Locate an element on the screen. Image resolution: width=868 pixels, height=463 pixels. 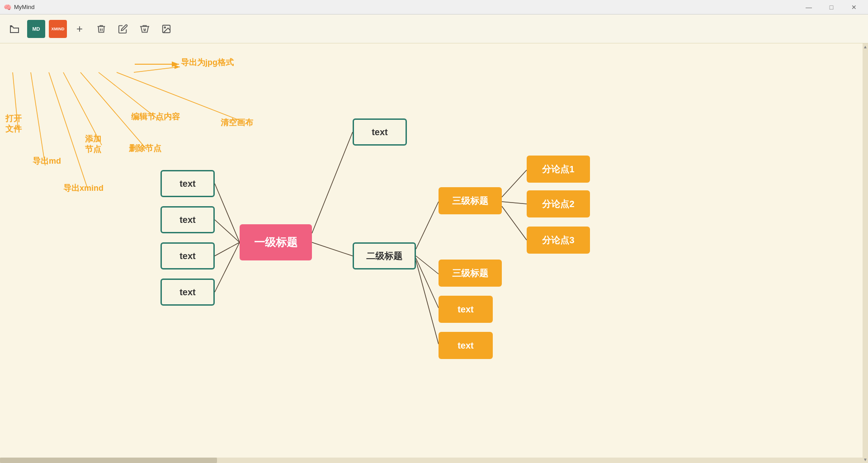
annotation-add-node: 添加节点 is located at coordinates (93, 145).